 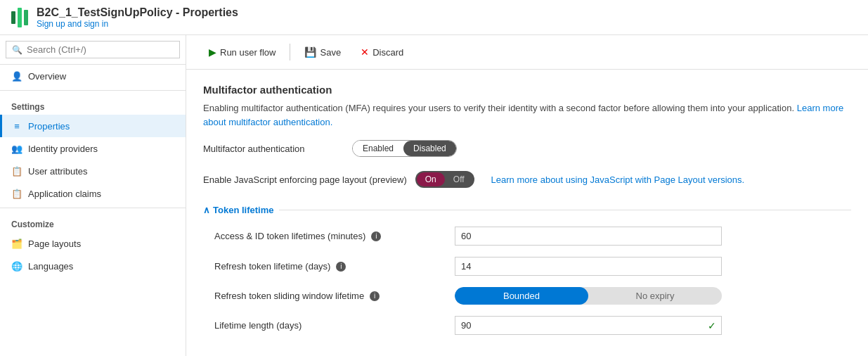 What do you see at coordinates (323, 52) in the screenshot?
I see `save-button: 💾 Save` at bounding box center [323, 52].